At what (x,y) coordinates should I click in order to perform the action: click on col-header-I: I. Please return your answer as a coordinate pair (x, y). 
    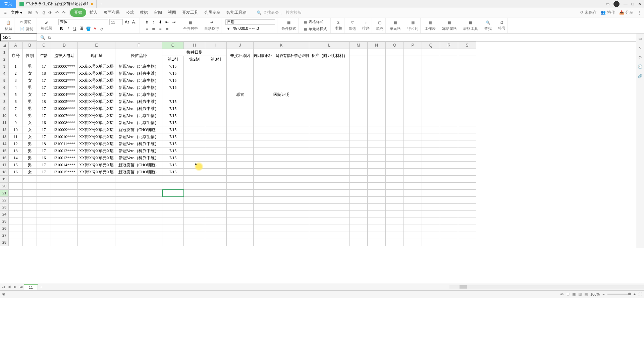
    Looking at the image, I should click on (216, 46).